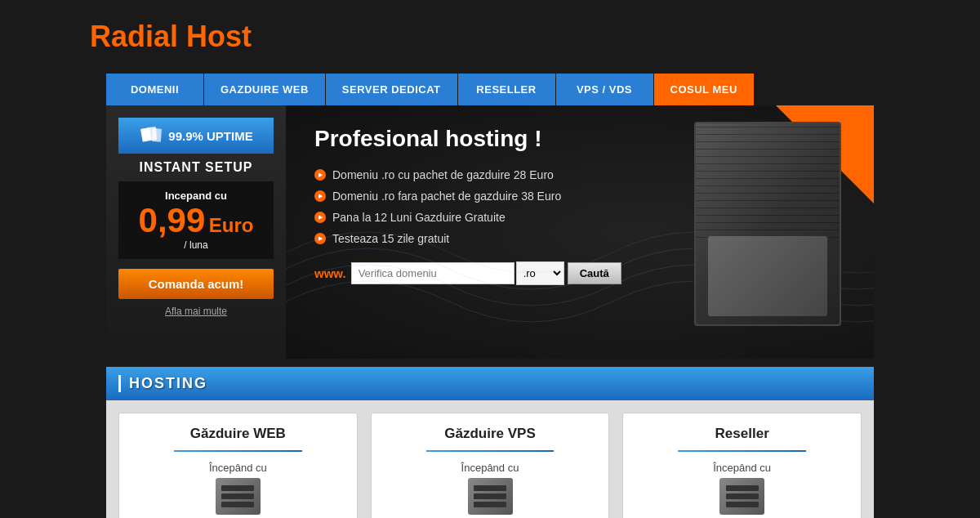 This screenshot has height=518, width=980. What do you see at coordinates (490, 90) in the screenshot?
I see `navigation: DOMENII GAZDUIRE WEB SERVER DEDICAT RESE…` at bounding box center [490, 90].